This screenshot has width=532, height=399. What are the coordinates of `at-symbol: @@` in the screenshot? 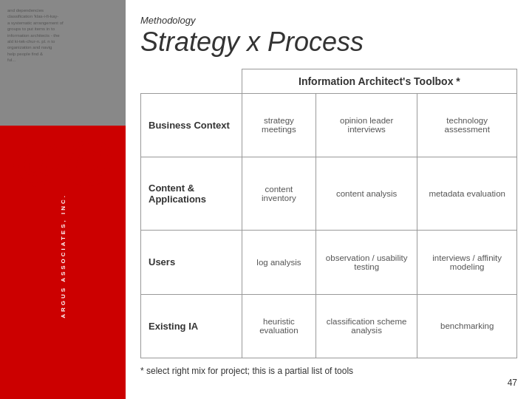 It's located at (63, 160).